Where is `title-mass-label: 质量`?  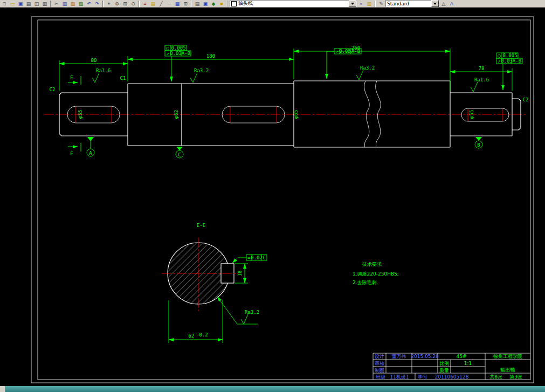
title-mass-label: 质量 is located at coordinates (444, 370).